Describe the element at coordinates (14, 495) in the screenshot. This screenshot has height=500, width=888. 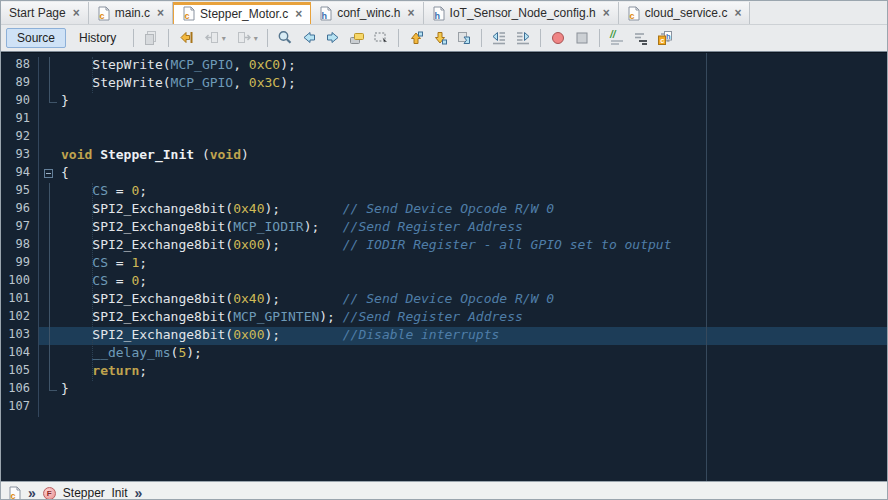
I see `svg-text: c` at that location.